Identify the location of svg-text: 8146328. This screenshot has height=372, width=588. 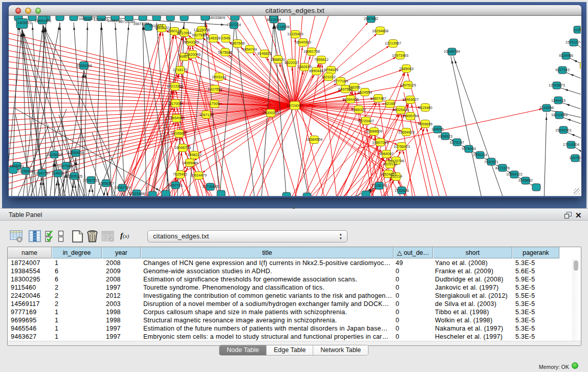
(213, 38).